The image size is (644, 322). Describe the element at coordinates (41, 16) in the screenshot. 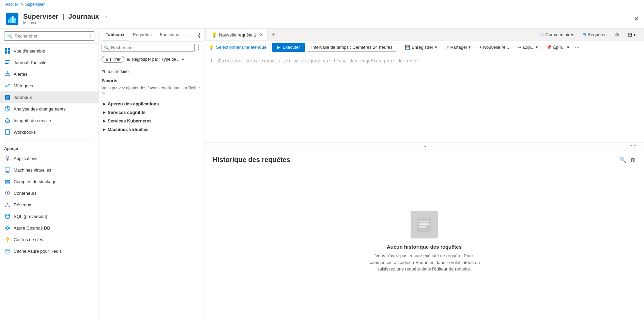

I see `header-title: Superviser` at that location.